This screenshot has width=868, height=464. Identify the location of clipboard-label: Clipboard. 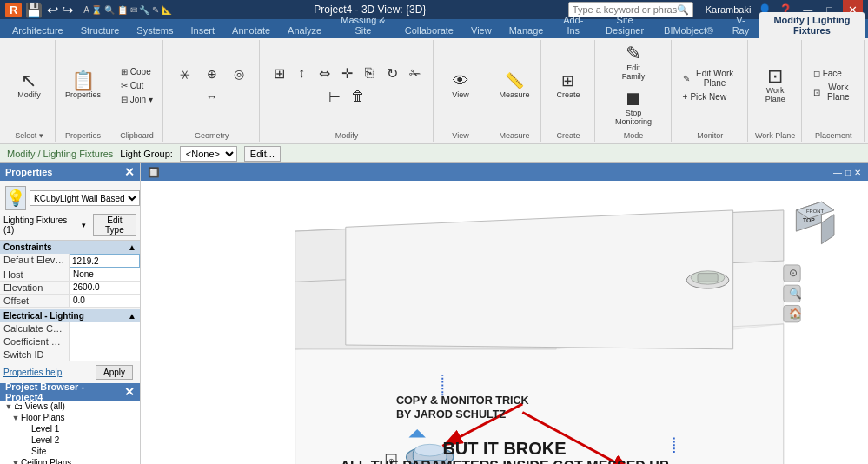
(137, 134).